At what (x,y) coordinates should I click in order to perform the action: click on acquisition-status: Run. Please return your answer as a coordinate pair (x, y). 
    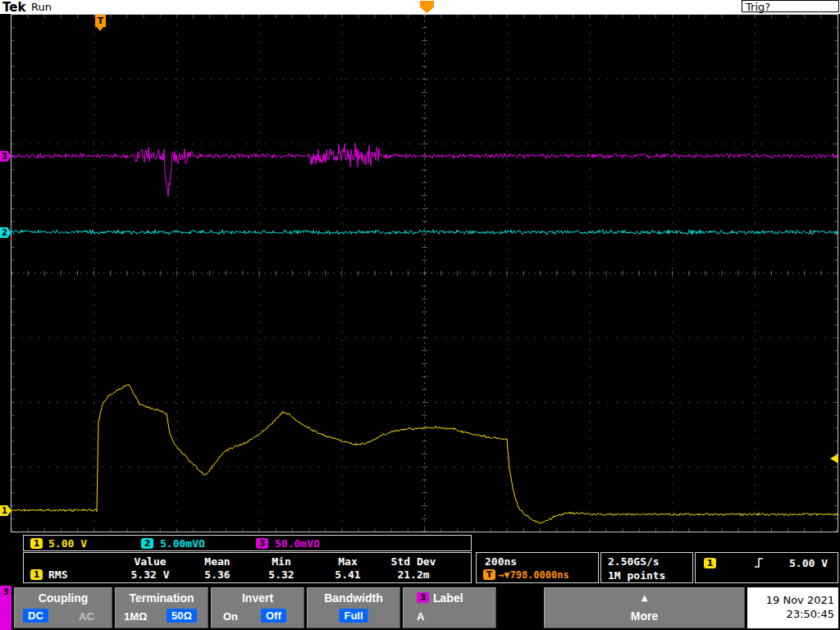
    Looking at the image, I should click on (41, 7).